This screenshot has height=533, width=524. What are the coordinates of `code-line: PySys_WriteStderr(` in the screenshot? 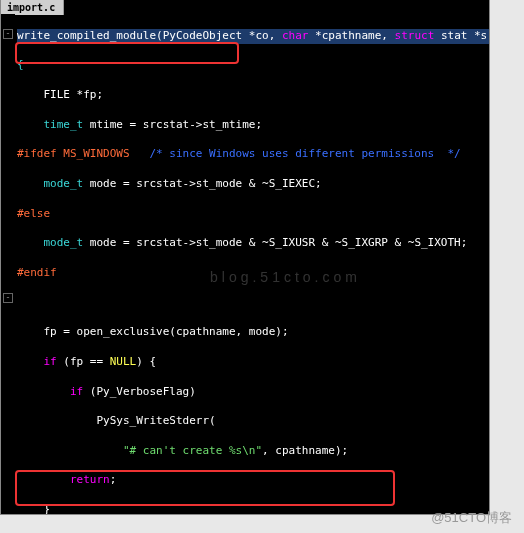 It's located at (253, 422).